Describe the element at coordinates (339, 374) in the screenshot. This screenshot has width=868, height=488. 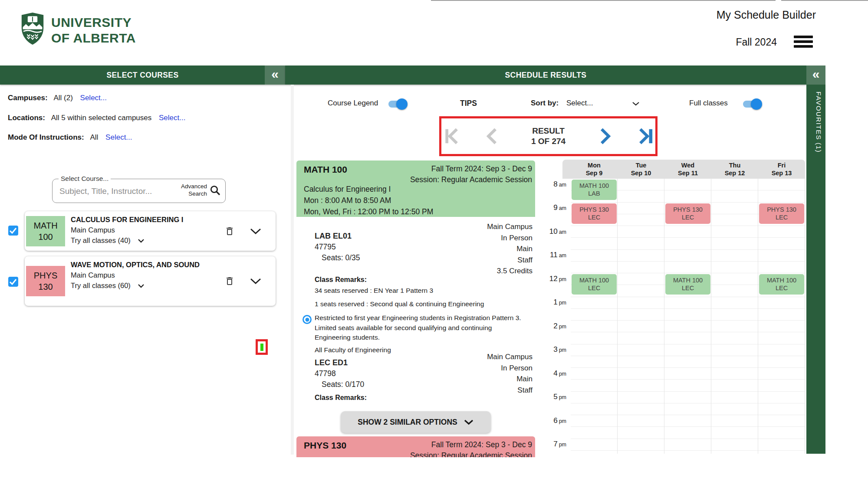
I see `lec-class-number: 47798` at that location.